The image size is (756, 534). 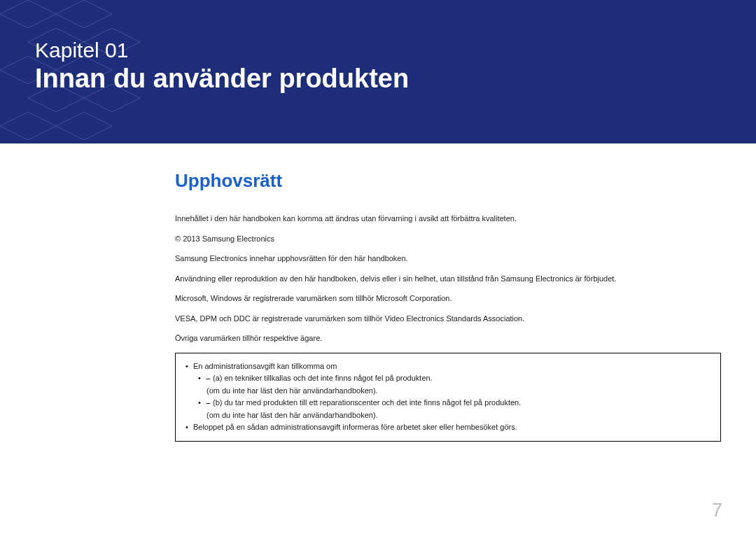 I want to click on paragraph: Innehållet i den här handboken kan komma…, so click(x=448, y=218).